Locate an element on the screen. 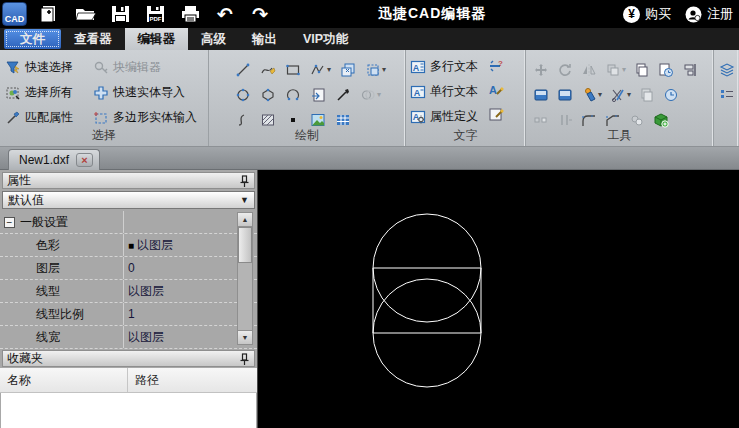 Image resolution: width=739 pixels, height=428 pixels. group-icon is located at coordinates (637, 120).